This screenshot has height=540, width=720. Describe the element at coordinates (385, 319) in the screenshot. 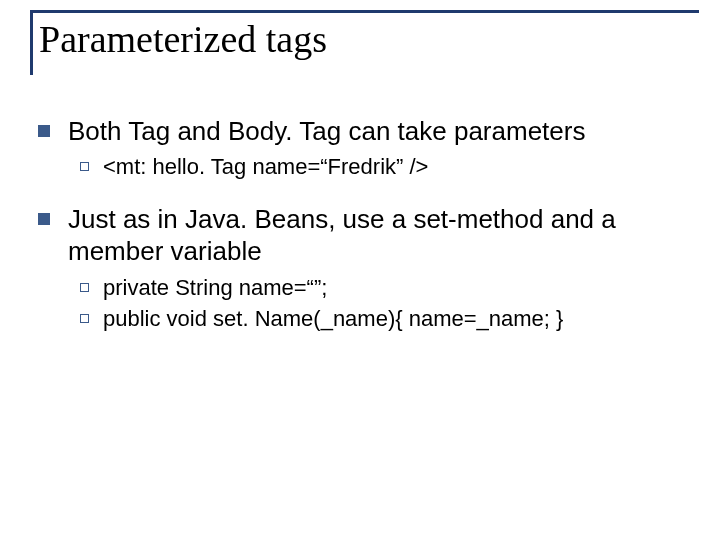

I see `sub-bullet-item: public void set. Name(_name){ name=_name…` at that location.